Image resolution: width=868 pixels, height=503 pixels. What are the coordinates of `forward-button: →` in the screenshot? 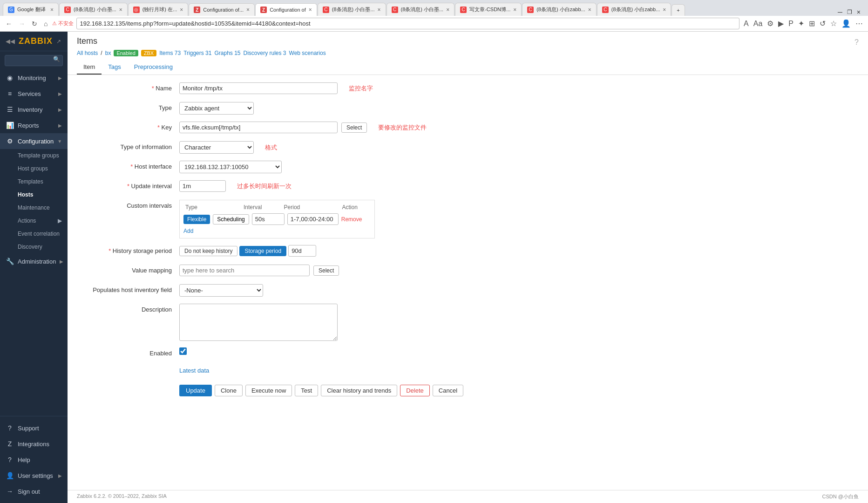 It's located at (22, 24).